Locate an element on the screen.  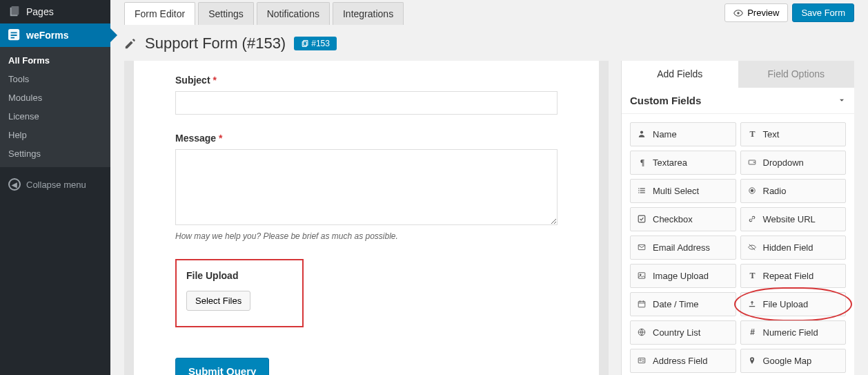
field-type-label: Image Upload is located at coordinates (680, 276).